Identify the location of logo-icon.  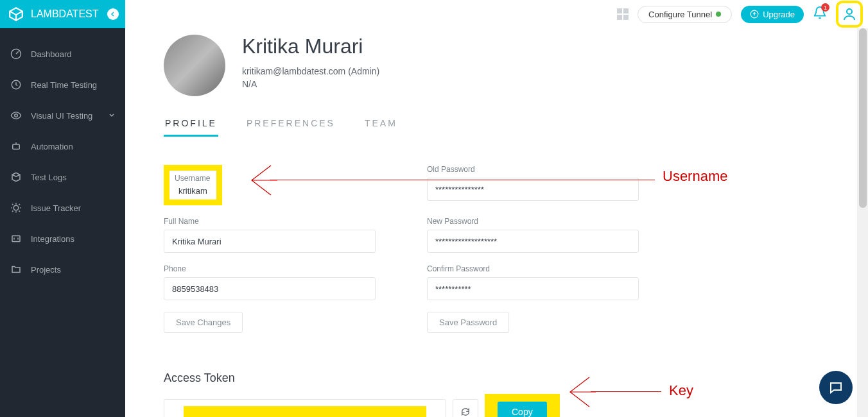
(16, 14).